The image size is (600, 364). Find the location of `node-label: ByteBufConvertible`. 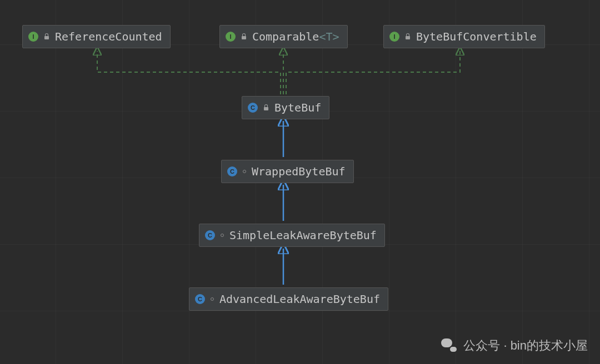

node-label: ByteBufConvertible is located at coordinates (477, 37).